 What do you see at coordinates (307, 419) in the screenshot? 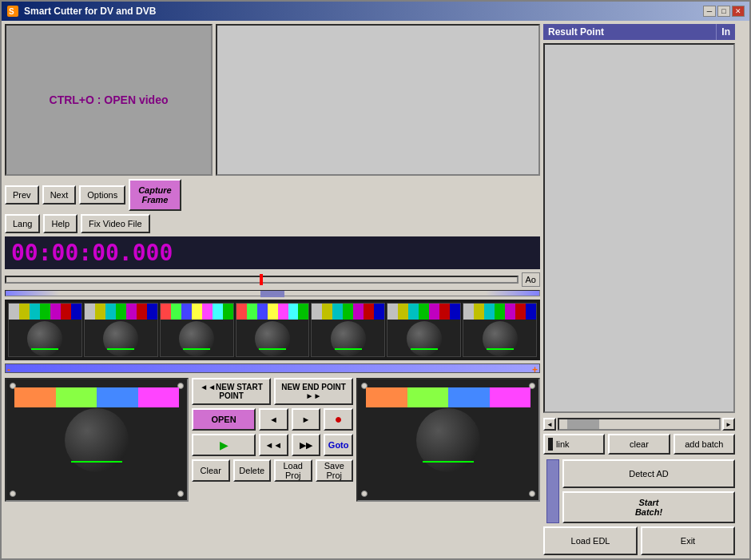
I see `step-fwd-button: ►` at bounding box center [307, 419].